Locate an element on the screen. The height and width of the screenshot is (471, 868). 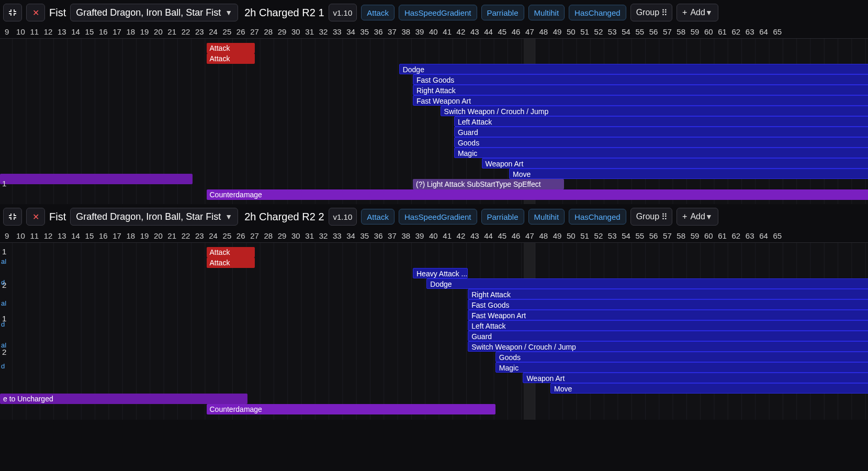
frame-tick: 40 is located at coordinates (433, 236).